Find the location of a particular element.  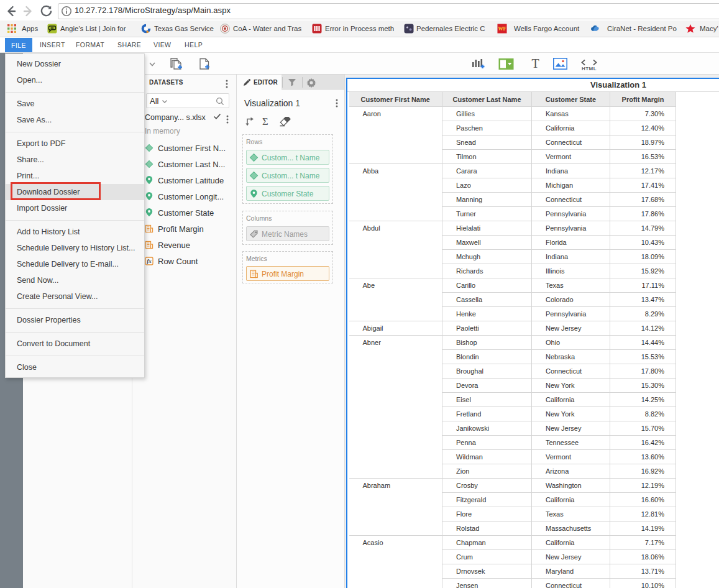

svg-text: WF is located at coordinates (502, 29).